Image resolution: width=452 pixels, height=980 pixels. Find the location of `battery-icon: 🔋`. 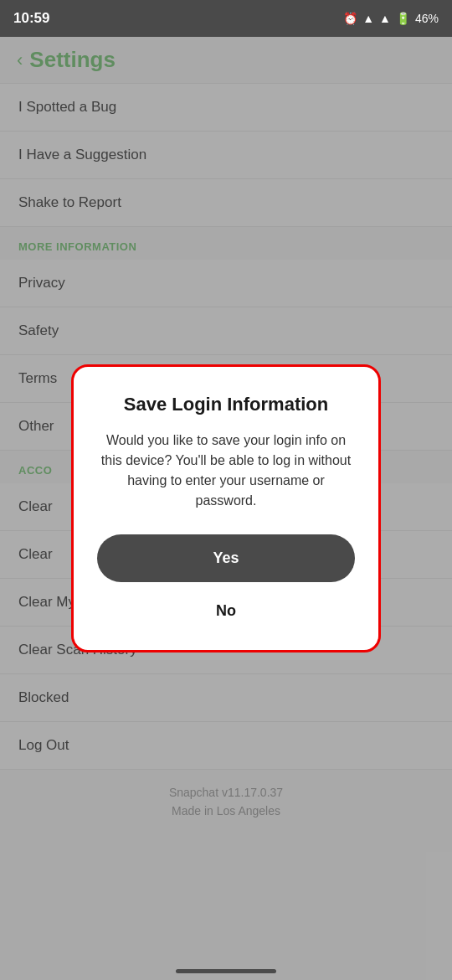

battery-icon: 🔋 is located at coordinates (403, 18).